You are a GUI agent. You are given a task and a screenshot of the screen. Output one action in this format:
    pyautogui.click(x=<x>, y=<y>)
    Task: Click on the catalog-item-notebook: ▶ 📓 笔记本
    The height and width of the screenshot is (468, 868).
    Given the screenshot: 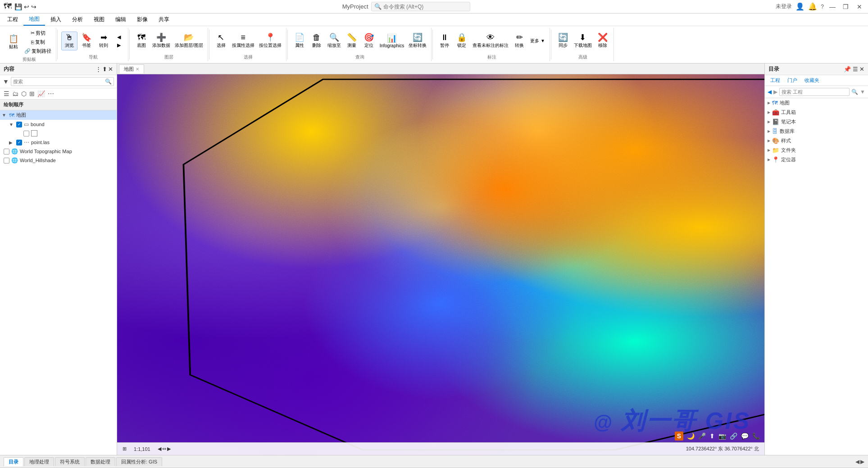 What is the action you would take?
    pyautogui.click(x=816, y=122)
    